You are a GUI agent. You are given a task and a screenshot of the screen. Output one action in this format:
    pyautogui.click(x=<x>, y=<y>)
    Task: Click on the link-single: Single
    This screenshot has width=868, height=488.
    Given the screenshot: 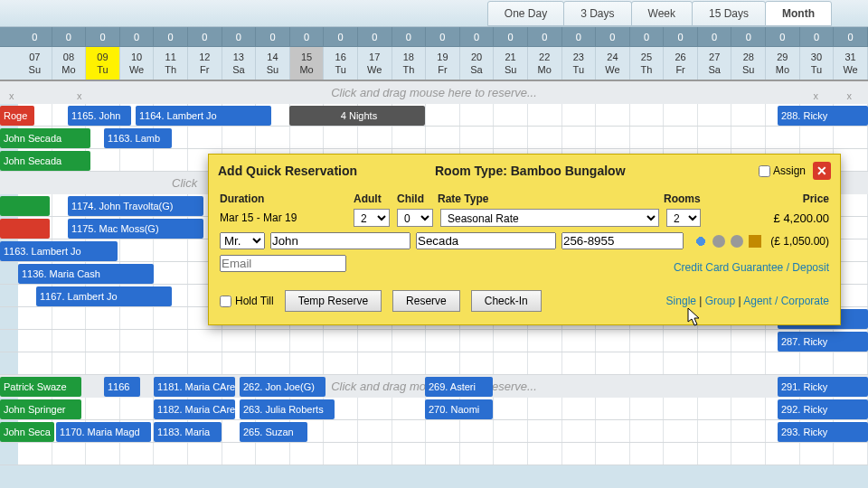 What is the action you would take?
    pyautogui.click(x=682, y=301)
    